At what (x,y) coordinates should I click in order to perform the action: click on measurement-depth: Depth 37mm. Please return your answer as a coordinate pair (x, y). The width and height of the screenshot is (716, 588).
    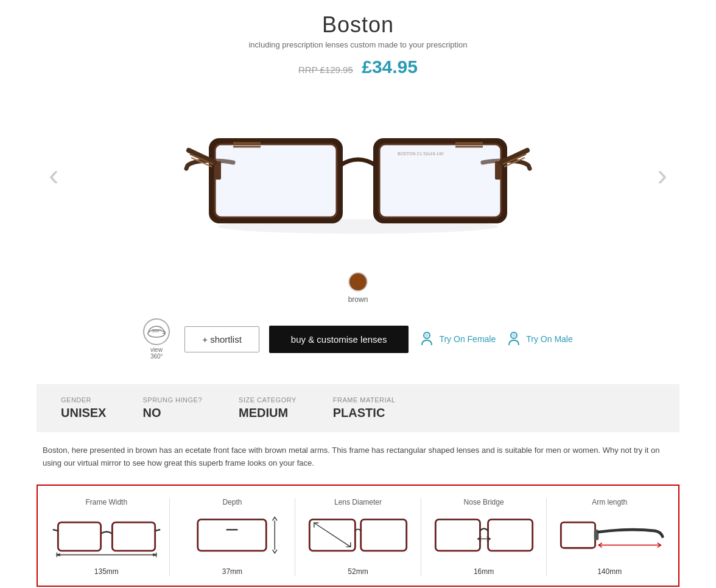
    Looking at the image, I should click on (233, 537).